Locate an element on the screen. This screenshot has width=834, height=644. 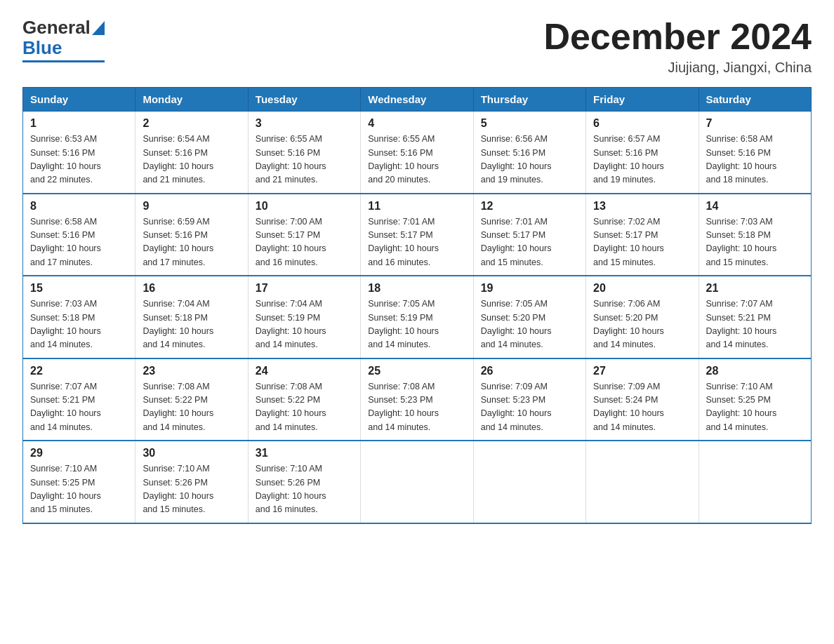
table-row: 29 Sunrise: 7:10 AMSunset: 5:25 PMDaylig… is located at coordinates (79, 482).